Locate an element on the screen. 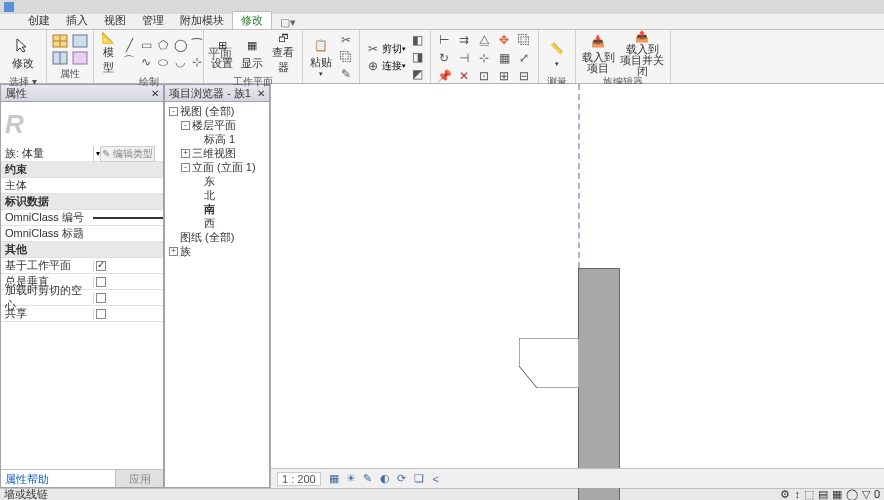 This screenshot has height=500, width=884. prop-grid2-icon is located at coordinates (60, 58).